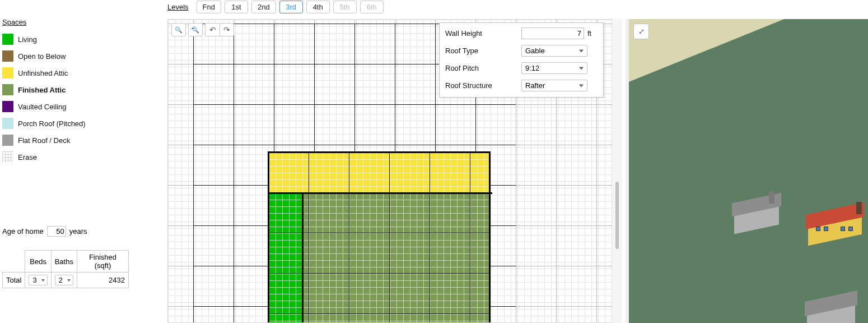 The height and width of the screenshot is (323, 868). What do you see at coordinates (227, 30) in the screenshot?
I see `redo-button` at bounding box center [227, 30].